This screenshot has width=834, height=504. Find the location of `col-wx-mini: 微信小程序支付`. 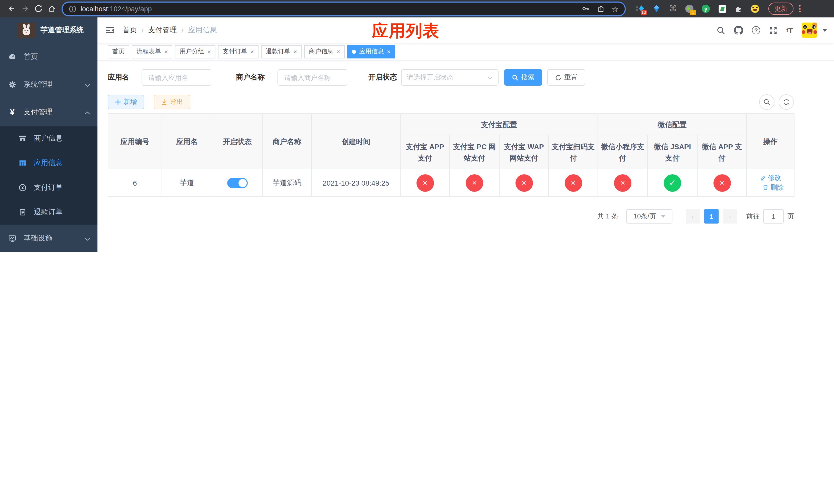

col-wx-mini: 微信小程序支付 is located at coordinates (623, 152).